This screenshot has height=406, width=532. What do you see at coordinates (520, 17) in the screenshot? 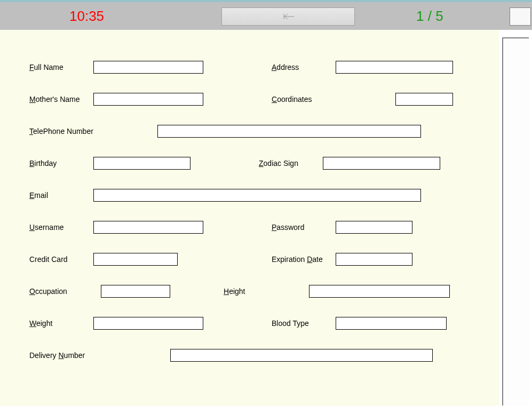
I see `right-toolbar-button` at bounding box center [520, 17].